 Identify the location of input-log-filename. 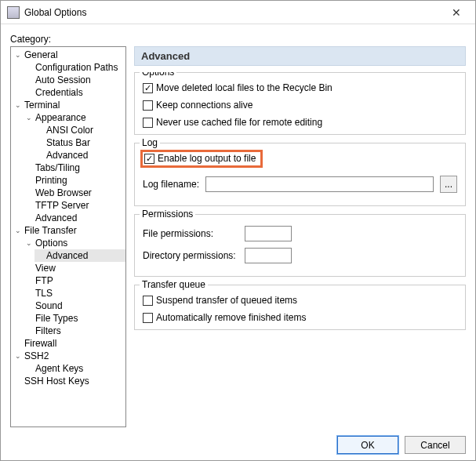
(320, 184).